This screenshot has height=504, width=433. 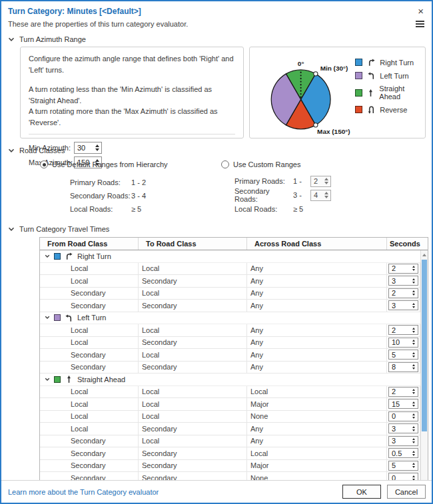 What do you see at coordinates (406, 491) in the screenshot?
I see `cancel-button: Cancel` at bounding box center [406, 491].